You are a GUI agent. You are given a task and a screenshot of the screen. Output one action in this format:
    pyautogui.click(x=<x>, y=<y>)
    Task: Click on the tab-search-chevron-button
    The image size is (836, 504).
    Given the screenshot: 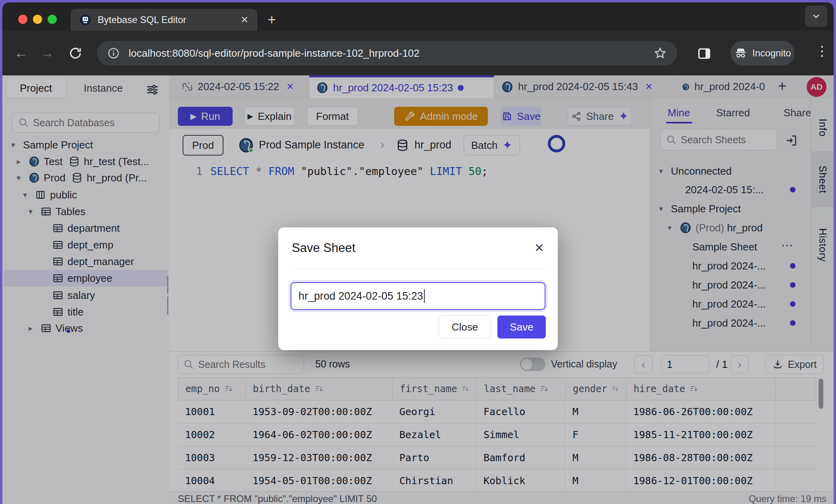 What is the action you would take?
    pyautogui.click(x=816, y=16)
    